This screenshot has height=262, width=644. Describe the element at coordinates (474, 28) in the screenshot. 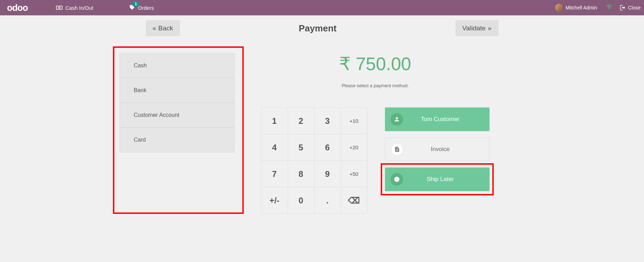

I see `validate-label: Validate` at that location.